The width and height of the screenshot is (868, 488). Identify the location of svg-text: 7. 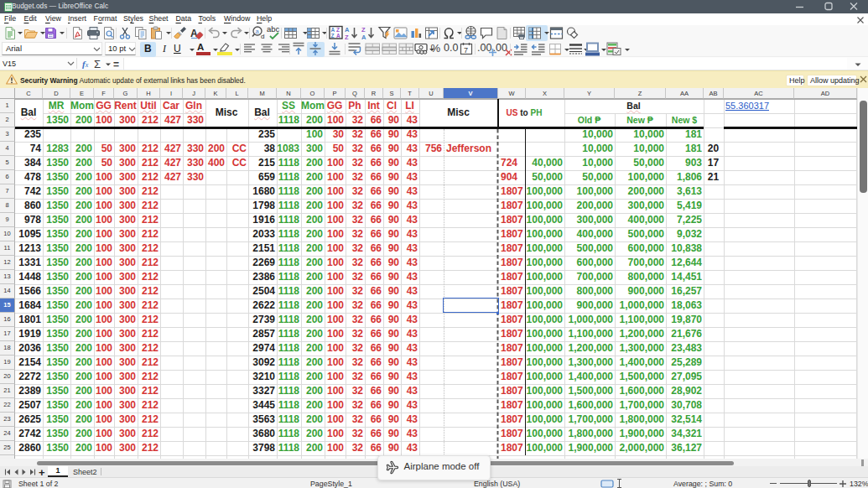
(466, 50).